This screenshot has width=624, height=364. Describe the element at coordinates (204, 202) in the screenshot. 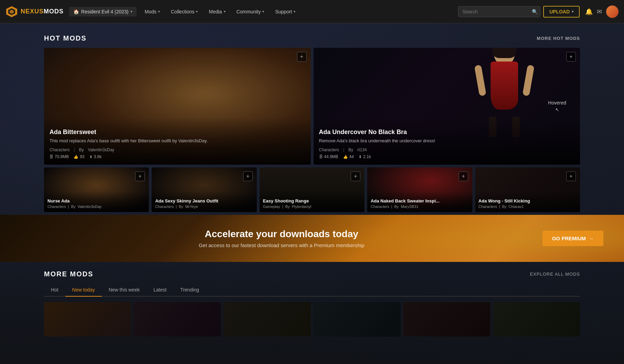

I see `small-card-overlay-2: Ada Sexy Skinny Jeans Outfit Characters …` at that location.